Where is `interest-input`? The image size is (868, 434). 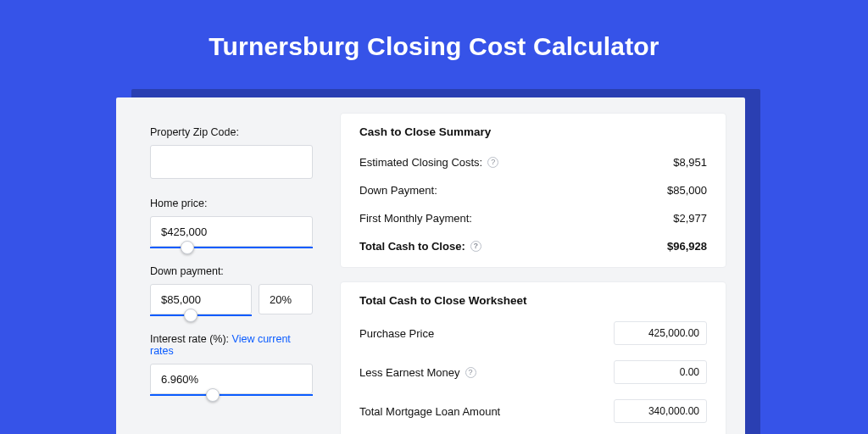
interest-input is located at coordinates (231, 379).